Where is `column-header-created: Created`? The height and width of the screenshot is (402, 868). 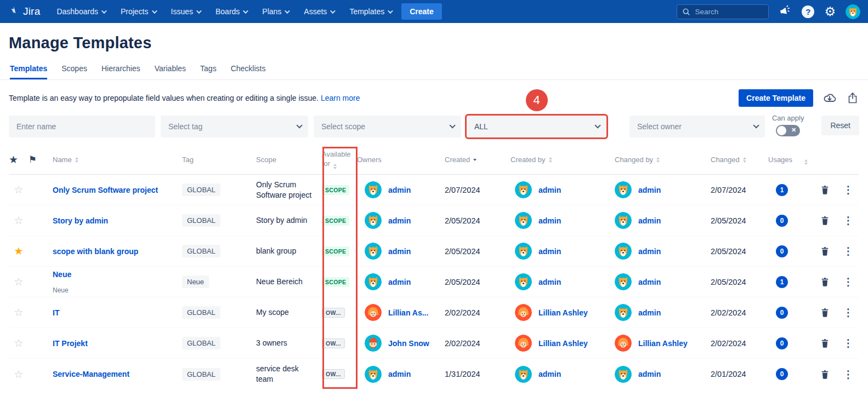 column-header-created: Created is located at coordinates (478, 160).